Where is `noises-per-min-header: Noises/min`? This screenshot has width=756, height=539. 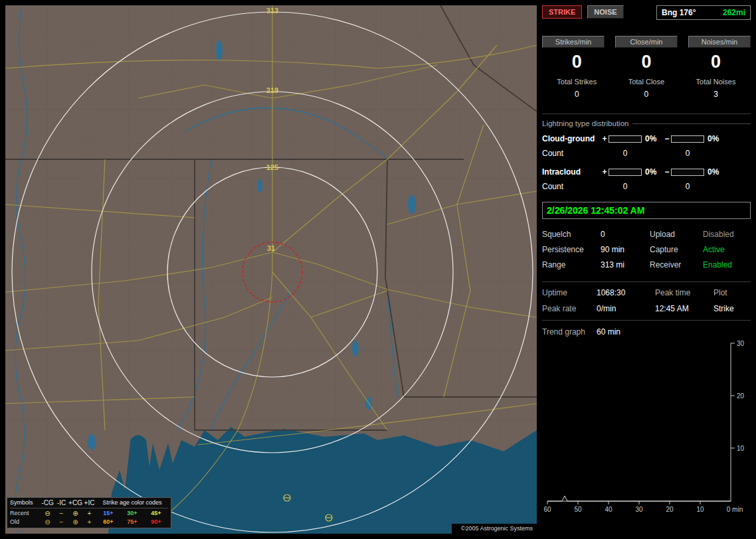
noises-per-min-header: Noises/min is located at coordinates (719, 42).